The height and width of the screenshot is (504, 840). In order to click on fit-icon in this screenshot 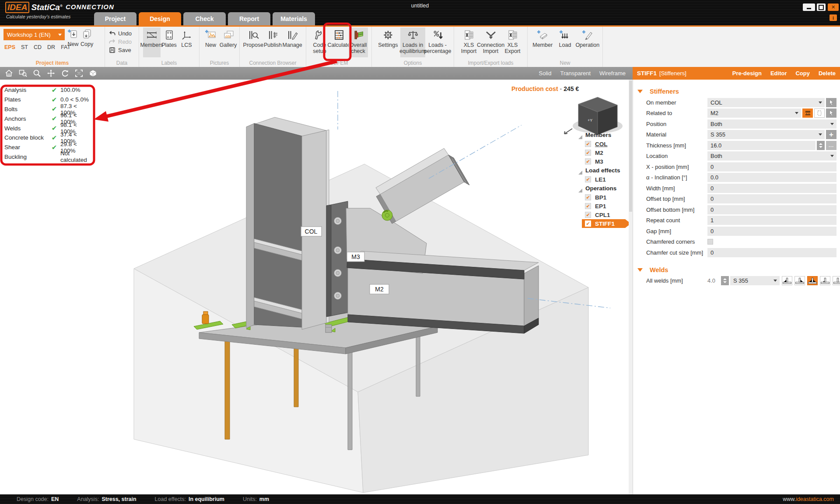, I will do `click(79, 74)`.